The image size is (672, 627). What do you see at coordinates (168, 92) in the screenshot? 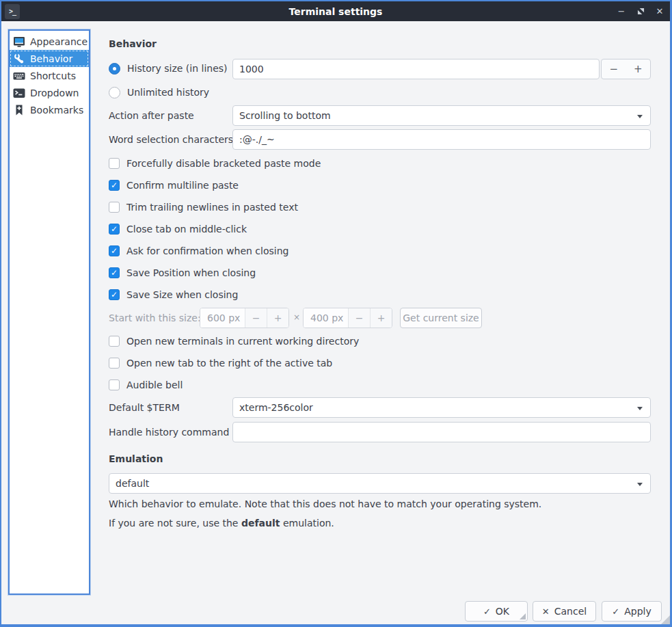
I see `unlimited-history-label: Unlimited history` at bounding box center [168, 92].